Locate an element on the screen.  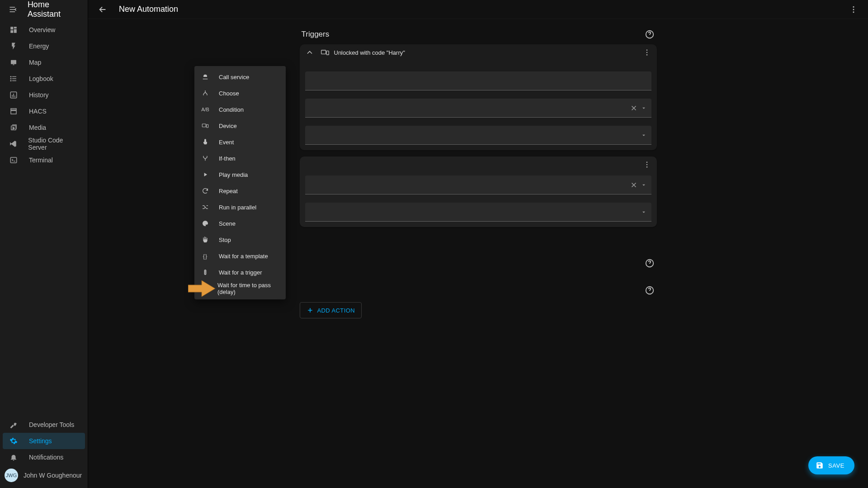
chart-icon is located at coordinates (14, 95).